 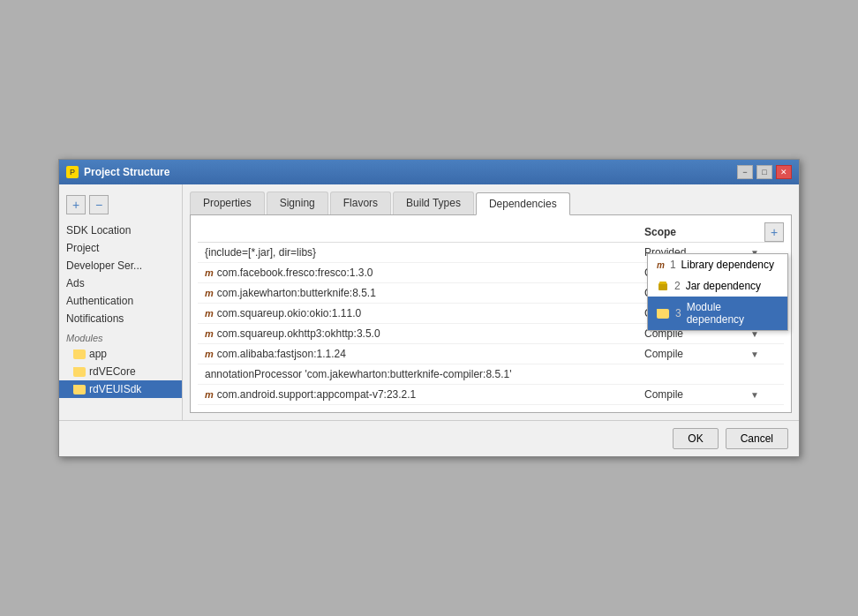 I want to click on title-bar: P Project Structure − □ ✕, so click(x=429, y=172).